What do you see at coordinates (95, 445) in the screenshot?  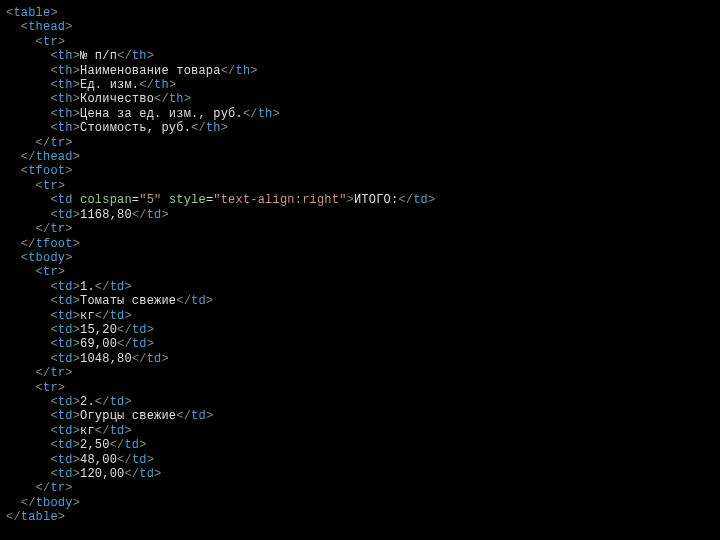 I see `r1c3: 2,50` at bounding box center [95, 445].